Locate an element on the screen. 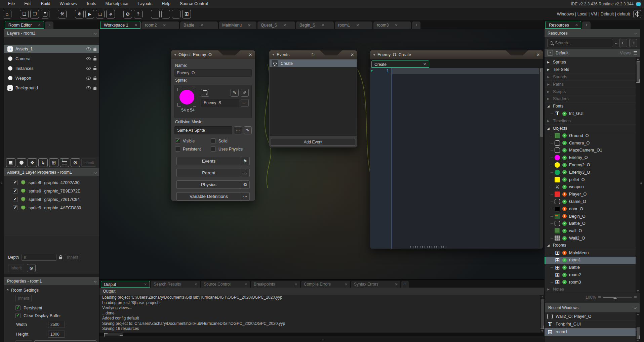 The height and width of the screenshot is (342, 644). navigate-forward-button is located at coordinates (633, 43).